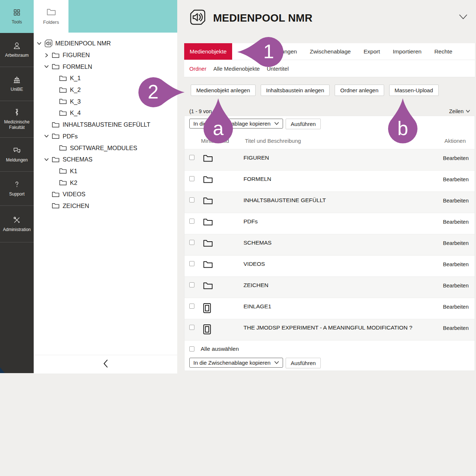 The height and width of the screenshot is (476, 476). What do you see at coordinates (17, 155) in the screenshot?
I see `sidebar-item-meldungen: Meldungen` at bounding box center [17, 155].